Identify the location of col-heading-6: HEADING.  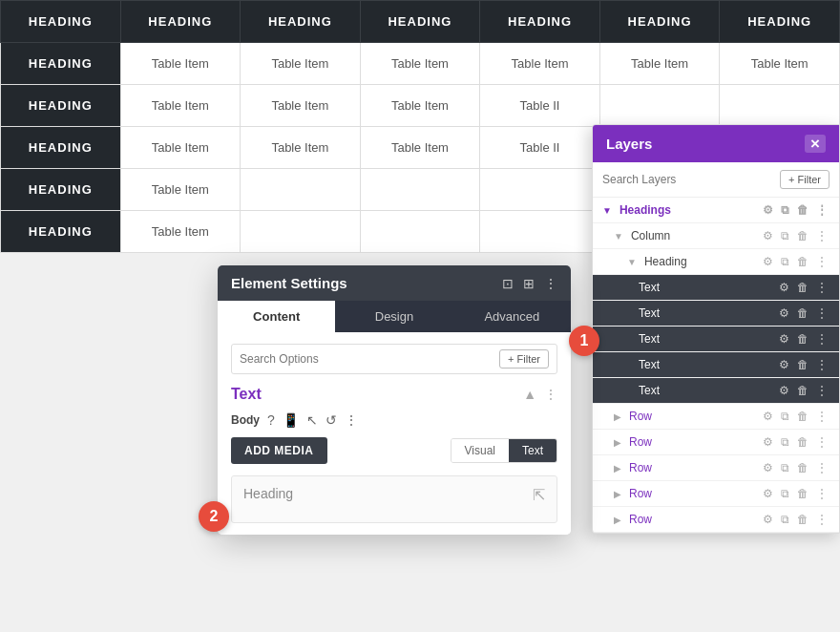
(660, 22).